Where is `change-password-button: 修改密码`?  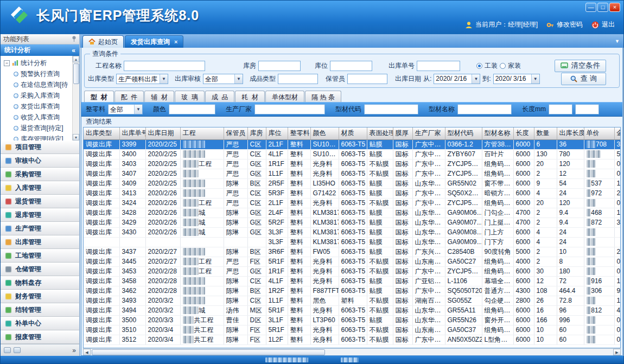 change-password-button: 修改密码 is located at coordinates (564, 25).